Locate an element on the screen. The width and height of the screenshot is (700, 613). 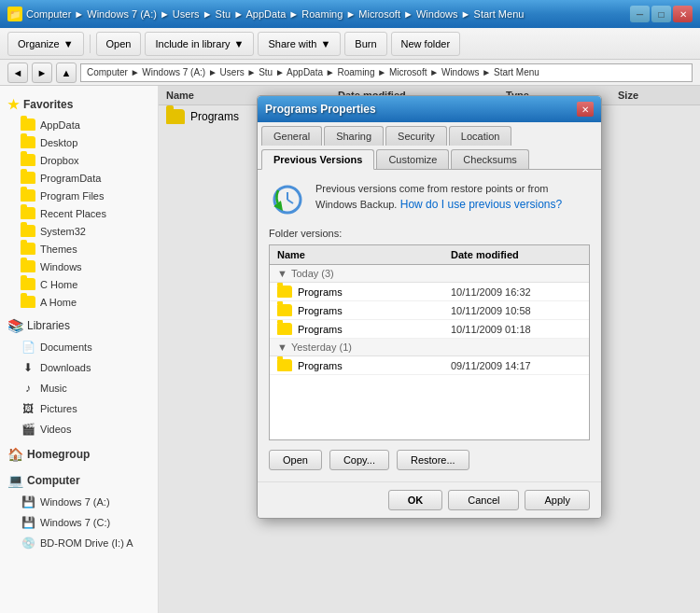
sidebar-item-recentplaces: Recent Places is located at coordinates (78, 213).